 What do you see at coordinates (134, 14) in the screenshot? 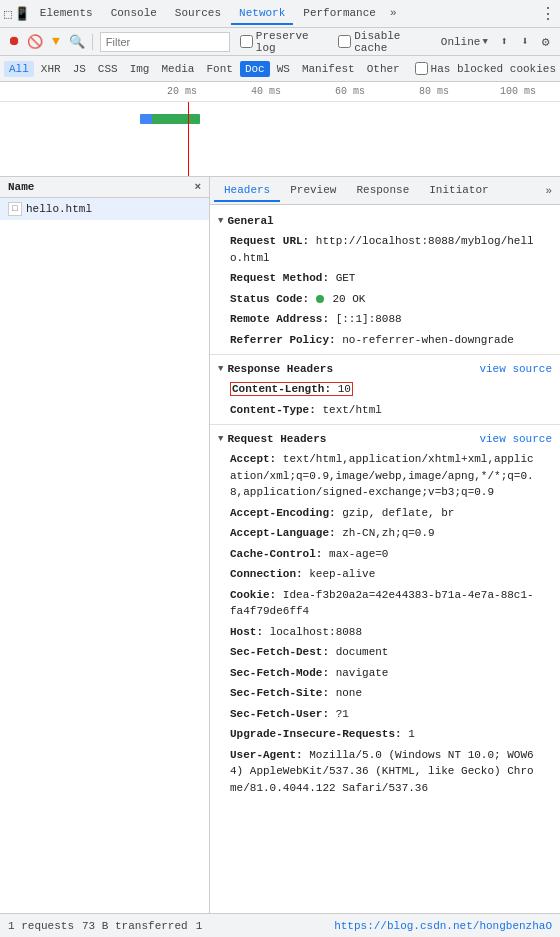
I see `tab-console: Console` at bounding box center [134, 14].